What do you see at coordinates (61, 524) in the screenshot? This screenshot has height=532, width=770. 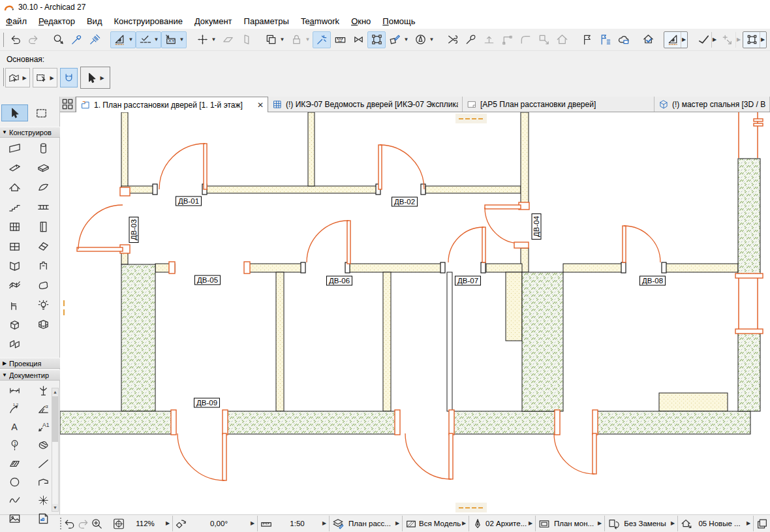 I see `statusbar-drag-handle` at bounding box center [61, 524].